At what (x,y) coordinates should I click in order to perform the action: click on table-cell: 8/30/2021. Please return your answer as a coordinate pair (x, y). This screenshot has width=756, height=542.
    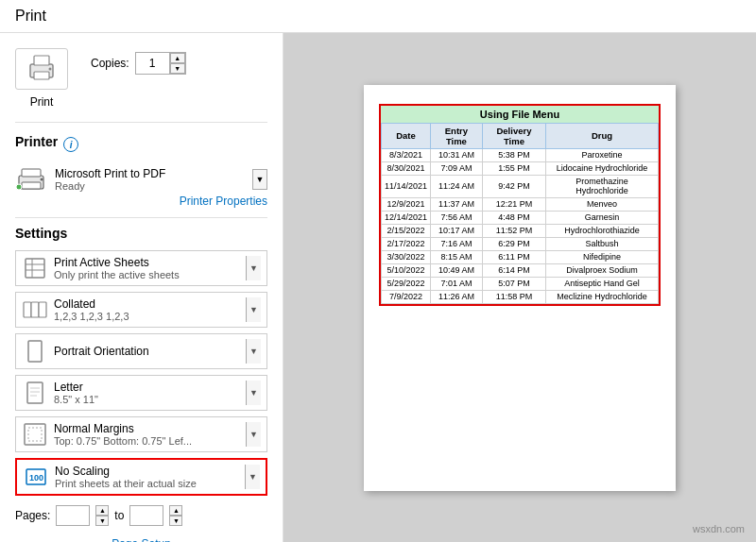
    Looking at the image, I should click on (406, 168).